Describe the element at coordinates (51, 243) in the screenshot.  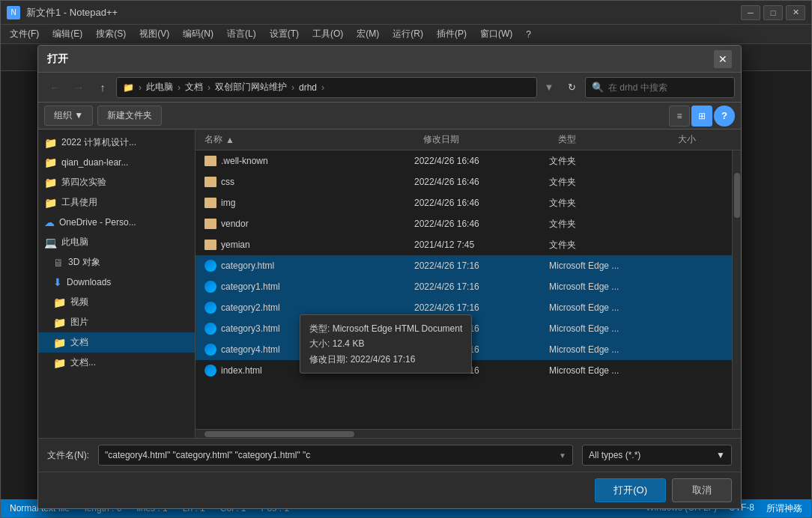
I see `computer-icon-thispc: 💻` at that location.